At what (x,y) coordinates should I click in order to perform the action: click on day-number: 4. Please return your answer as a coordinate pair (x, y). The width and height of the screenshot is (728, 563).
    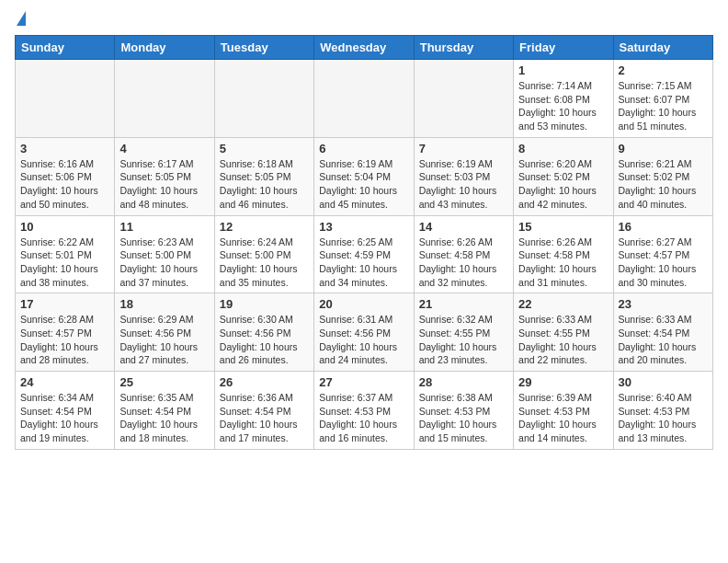
    Looking at the image, I should click on (164, 149).